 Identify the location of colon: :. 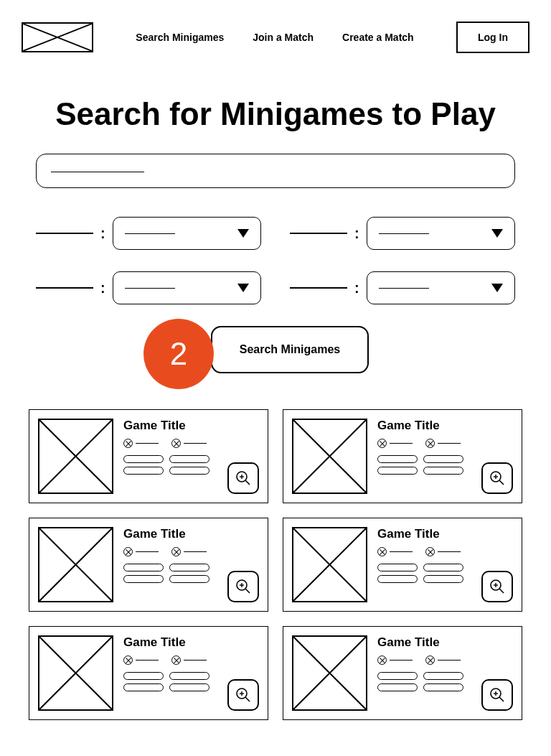
(357, 289).